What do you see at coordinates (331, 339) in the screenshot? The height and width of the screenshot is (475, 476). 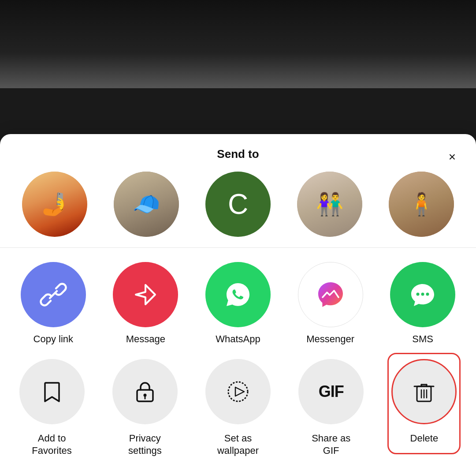 I see `app-label-messenger: Messenger` at bounding box center [331, 339].